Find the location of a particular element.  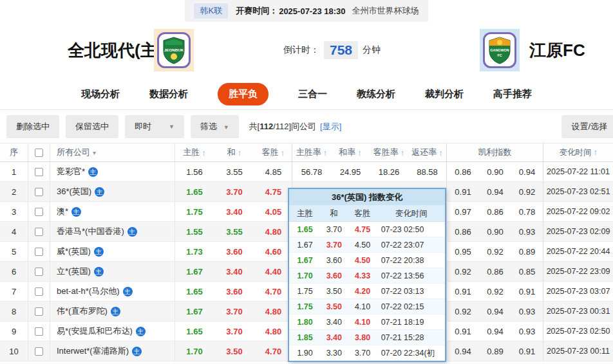

nav-tab: 现场分析 is located at coordinates (100, 94).